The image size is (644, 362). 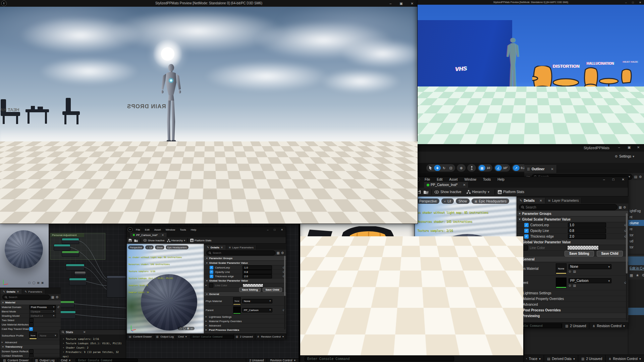 I want to click on menu-window: Window, so click(x=170, y=230).